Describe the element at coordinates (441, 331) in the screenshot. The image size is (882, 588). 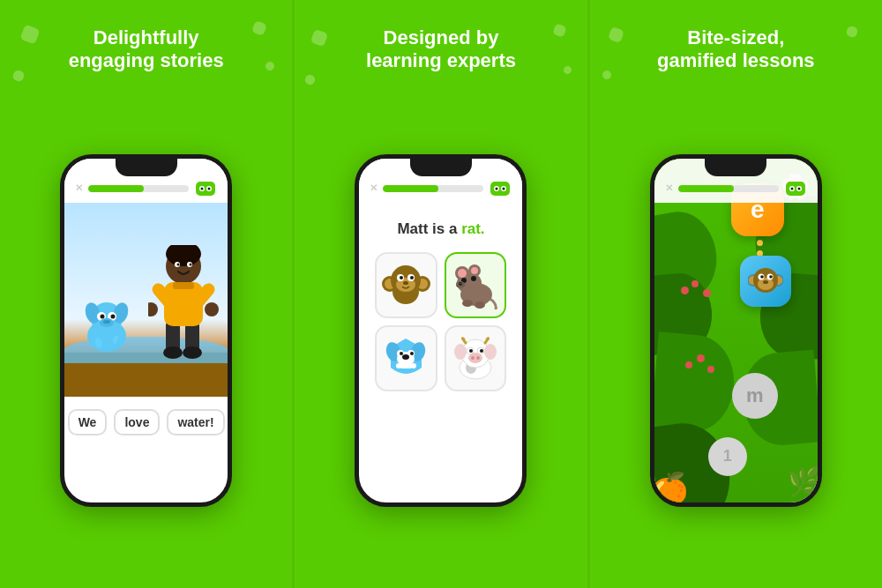
I see `phone-2: ✕ Matt is a rat.` at that location.